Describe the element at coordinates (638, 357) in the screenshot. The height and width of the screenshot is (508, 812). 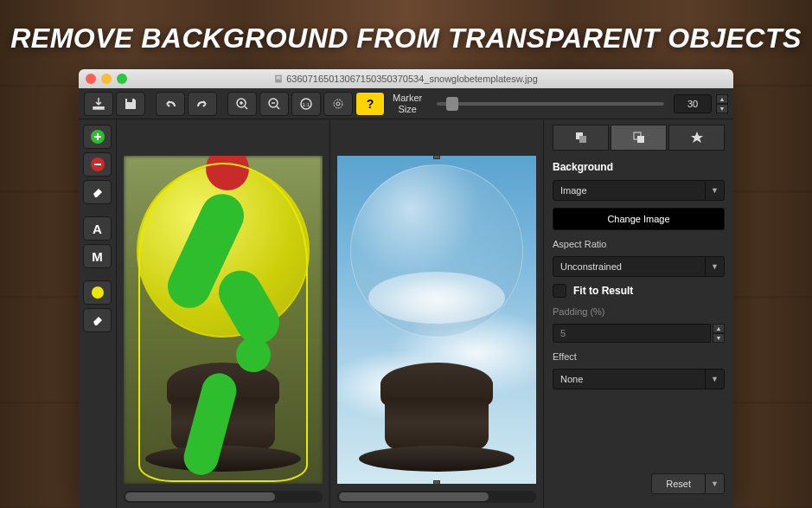
I see `effect-label: Effect` at that location.